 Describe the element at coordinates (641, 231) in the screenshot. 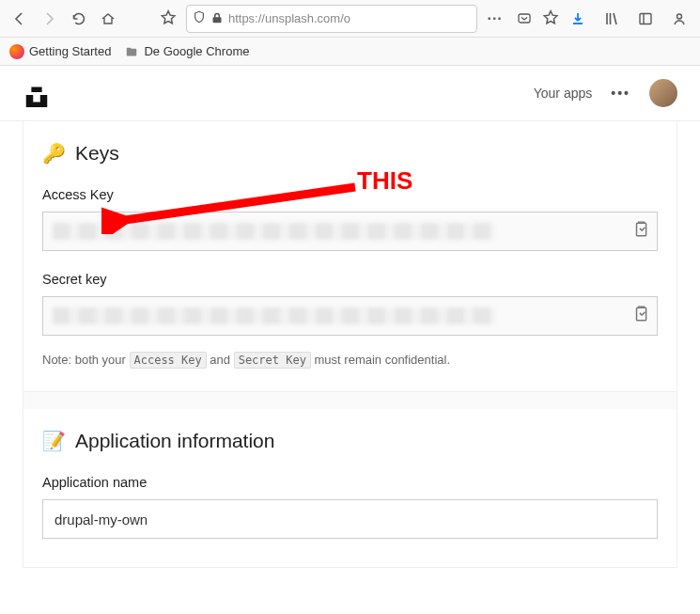

I see `copy-access-key-icon` at that location.